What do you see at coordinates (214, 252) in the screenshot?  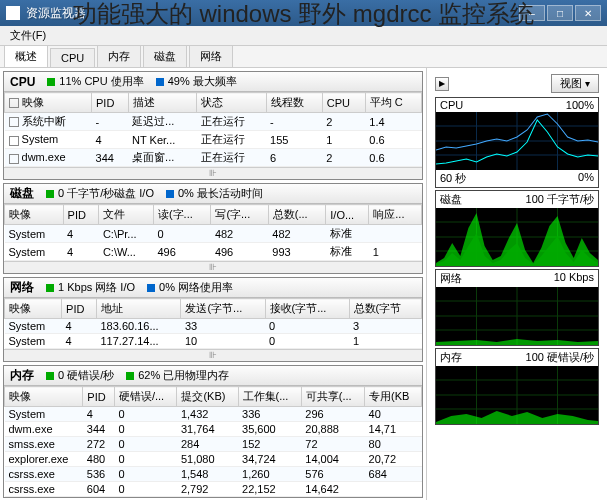 I see `table-row: System4C:\W...496496993标准1` at bounding box center [214, 252].